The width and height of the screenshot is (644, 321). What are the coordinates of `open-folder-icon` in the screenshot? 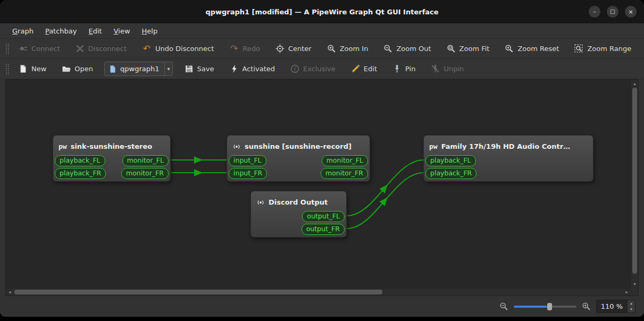 It's located at (66, 69).